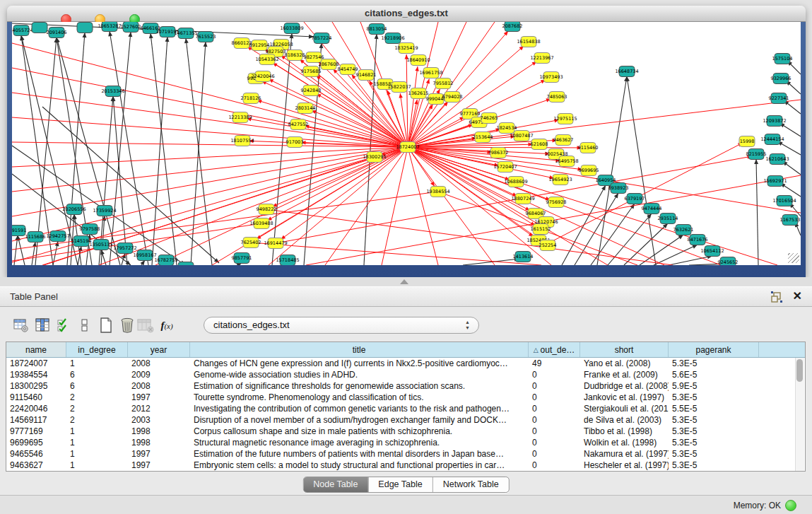  Describe the element at coordinates (452, 98) in the screenshot. I see `graph-node: 6794028` at that location.